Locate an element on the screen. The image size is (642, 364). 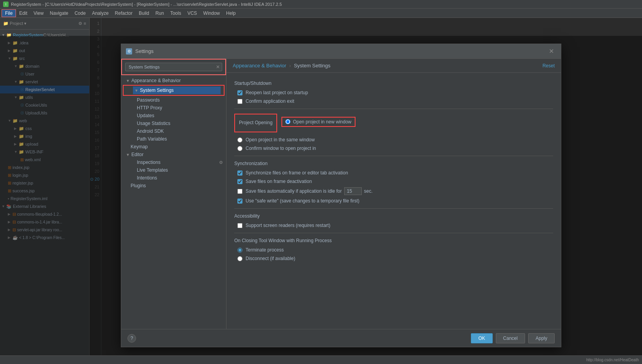
breadcrumb-sep: › is located at coordinates (291, 65).